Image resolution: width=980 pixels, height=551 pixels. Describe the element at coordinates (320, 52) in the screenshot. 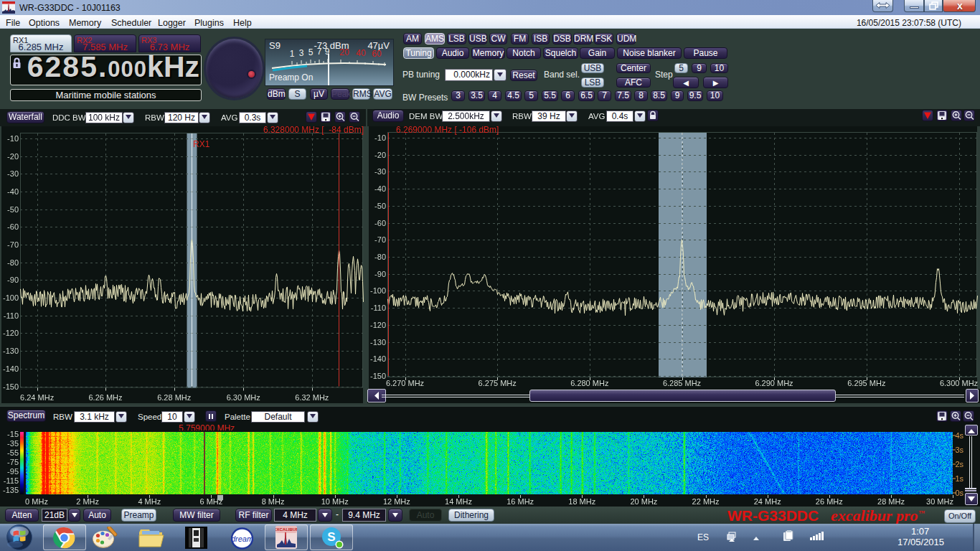

I see `svg-text: 7` at that location.